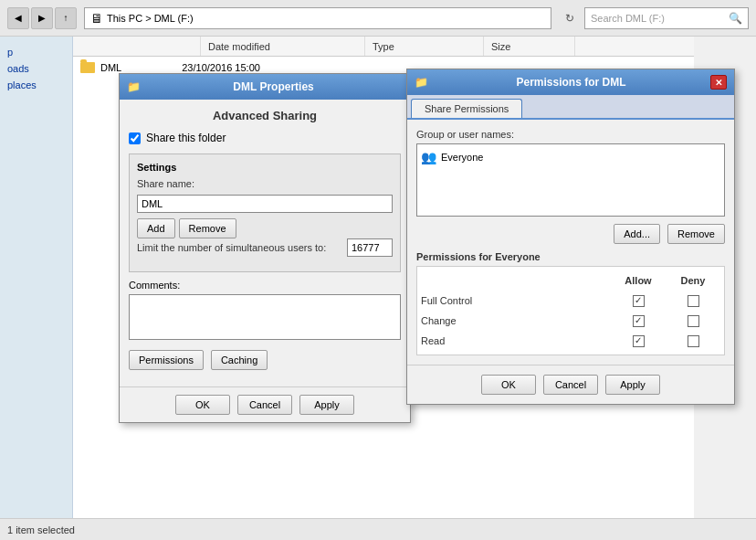 The height and width of the screenshot is (540, 756). I want to click on deny-col-header: Deny, so click(693, 281).